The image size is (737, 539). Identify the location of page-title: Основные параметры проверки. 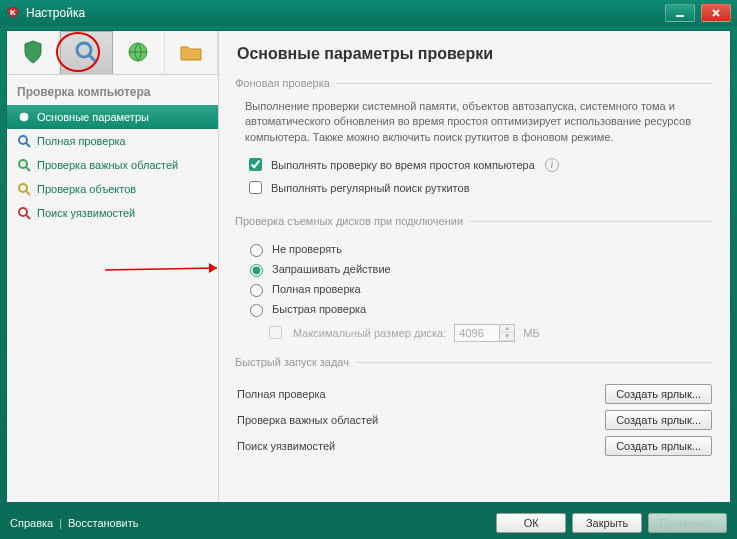
(474, 54).